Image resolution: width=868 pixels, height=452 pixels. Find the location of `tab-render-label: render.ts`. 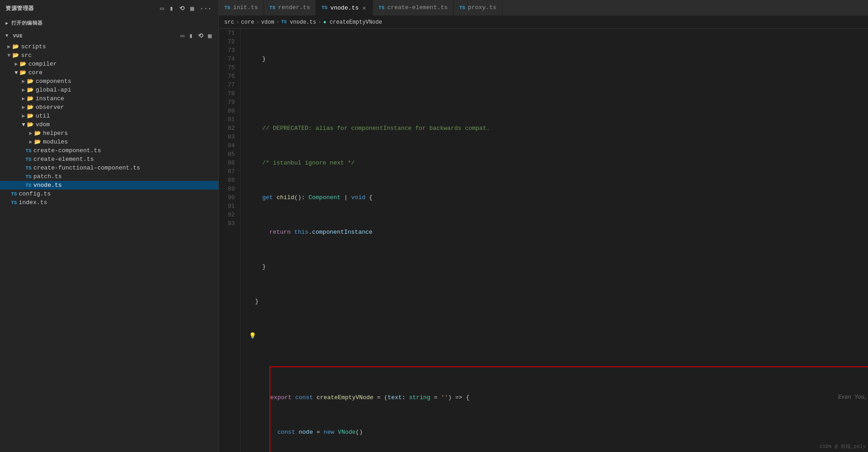

tab-render-label: render.ts is located at coordinates (294, 7).